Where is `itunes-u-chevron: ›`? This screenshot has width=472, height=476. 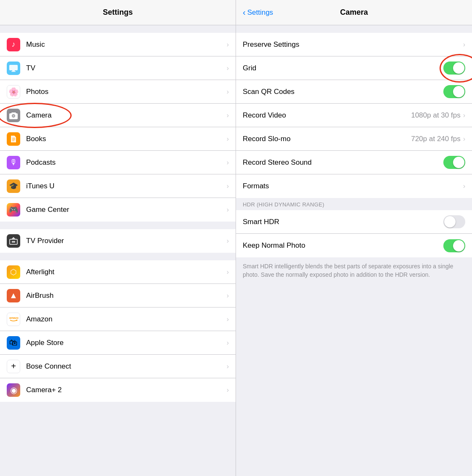
itunes-u-chevron: › is located at coordinates (228, 186).